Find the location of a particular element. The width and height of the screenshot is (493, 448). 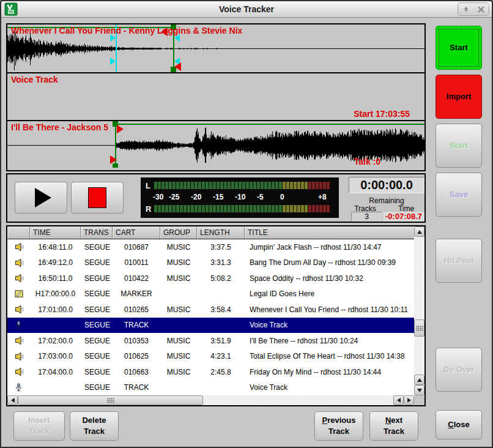

cell-length: 3:31.3 is located at coordinates (221, 263).